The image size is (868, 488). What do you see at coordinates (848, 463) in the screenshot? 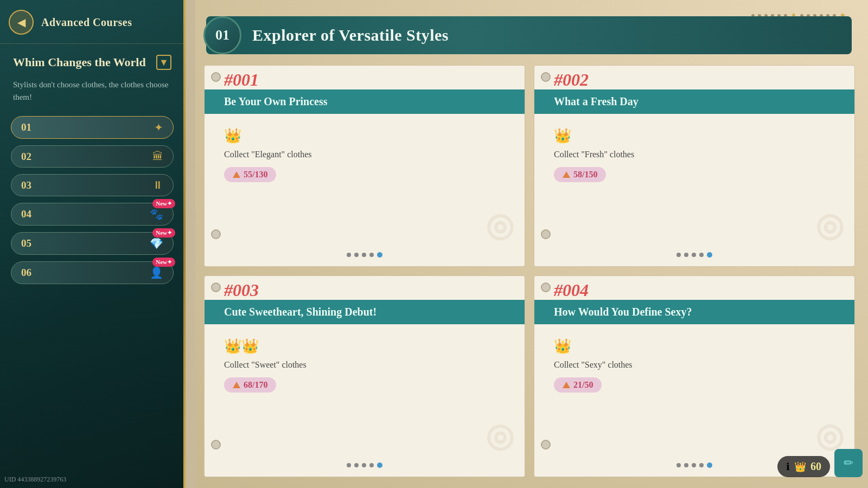
I see `edit-button: ✏` at bounding box center [848, 463].